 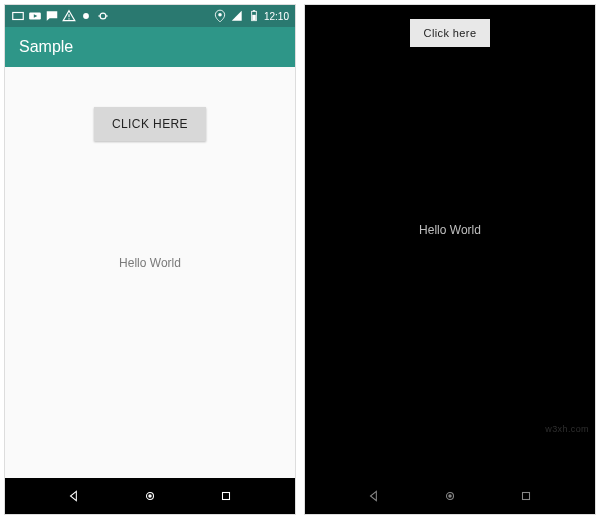 What do you see at coordinates (220, 16) in the screenshot?
I see `location-icon` at bounding box center [220, 16].